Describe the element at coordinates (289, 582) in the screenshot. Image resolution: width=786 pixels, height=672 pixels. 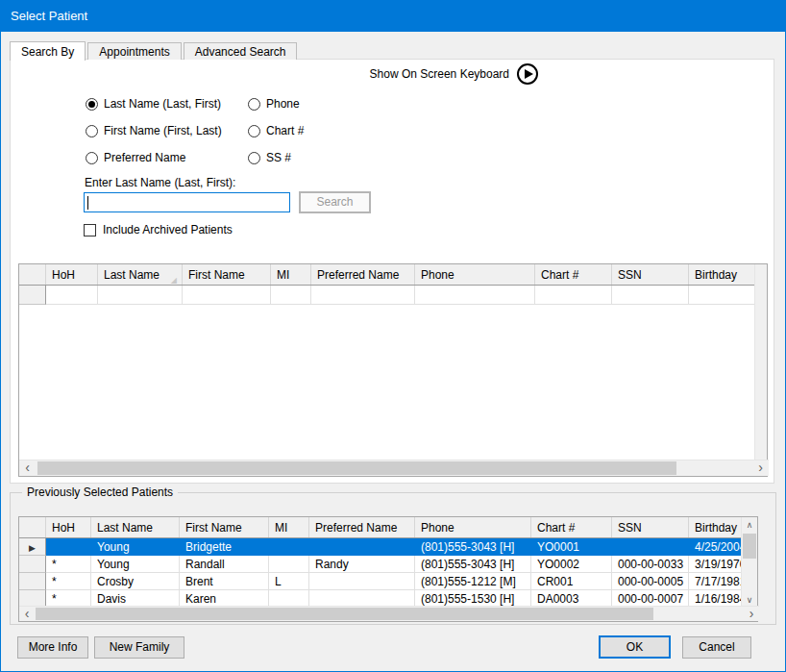
I see `cell-mi: L` at that location.